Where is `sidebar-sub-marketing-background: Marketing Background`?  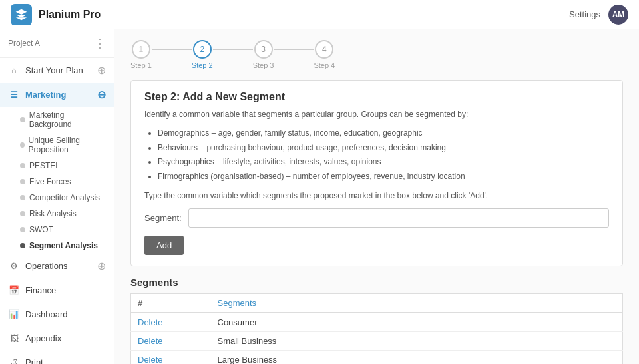 sidebar-sub-marketing-background: Marketing Background is located at coordinates (67, 120).